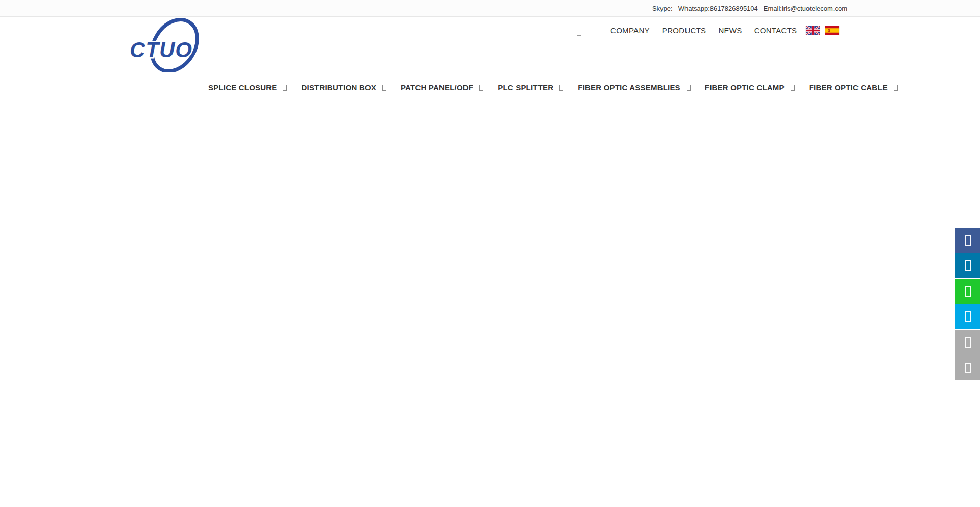 The width and height of the screenshot is (980, 507). What do you see at coordinates (490, 8) in the screenshot?
I see `topbar-contact-bar: Skype: Whatsapp:8617826895104 Email:iris…` at bounding box center [490, 8].